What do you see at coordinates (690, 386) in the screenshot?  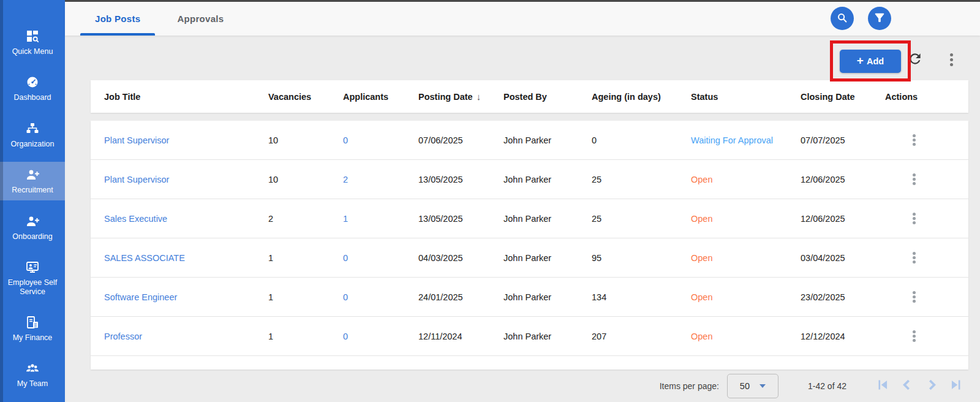 I see `items-per-page-label: Items per page:` at bounding box center [690, 386].